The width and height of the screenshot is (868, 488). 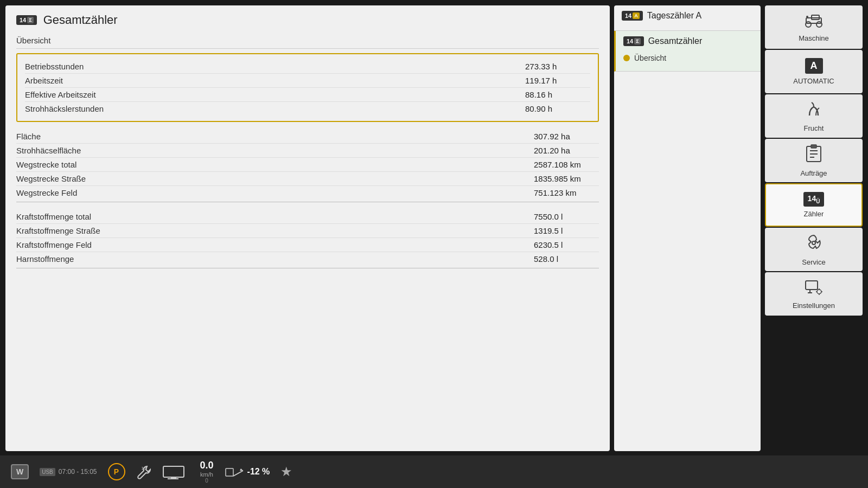 I want to click on star-icon: ★, so click(x=286, y=472).